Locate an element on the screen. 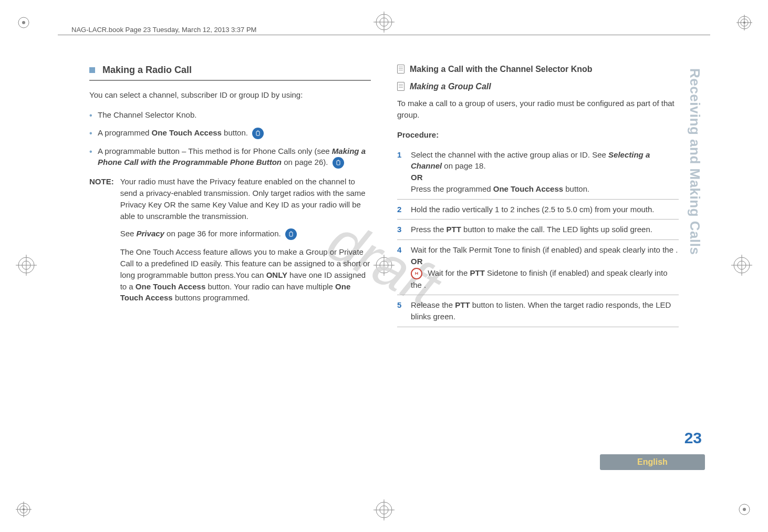 The width and height of the screenshot is (768, 532). page-number: 23 is located at coordinates (693, 438).